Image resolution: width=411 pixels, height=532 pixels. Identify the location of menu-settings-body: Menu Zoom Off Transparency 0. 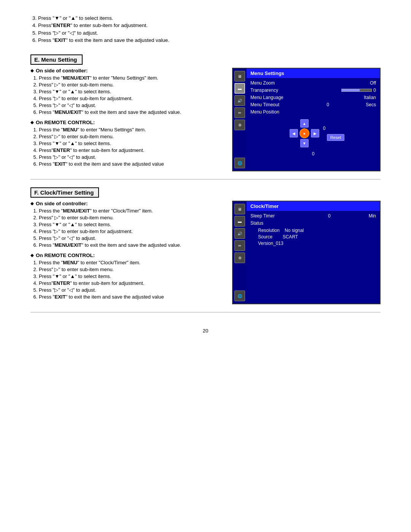
(313, 118).